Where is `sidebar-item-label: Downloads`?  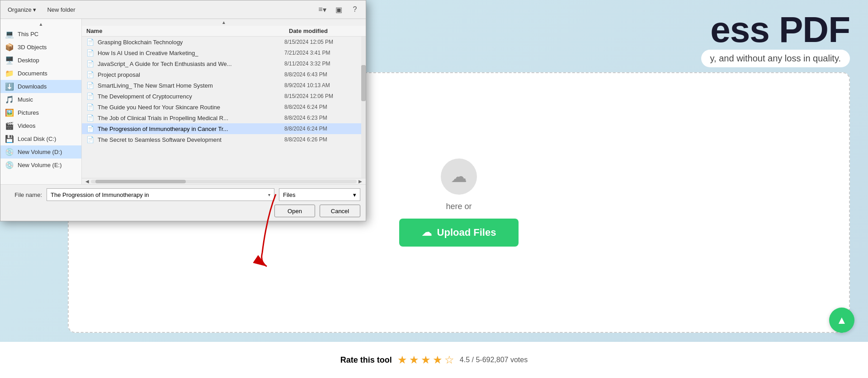
sidebar-item-label: Downloads is located at coordinates (32, 87).